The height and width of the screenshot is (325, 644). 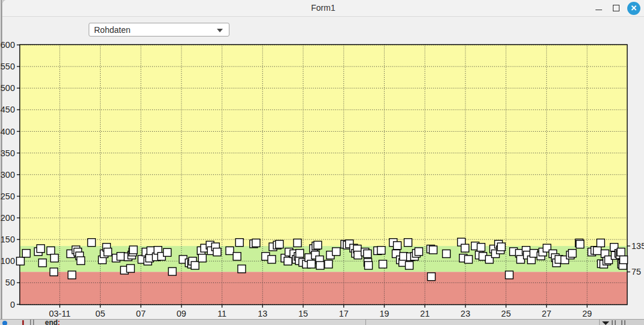 I want to click on dataset-dropdown-value: Rohdaten, so click(x=113, y=30).